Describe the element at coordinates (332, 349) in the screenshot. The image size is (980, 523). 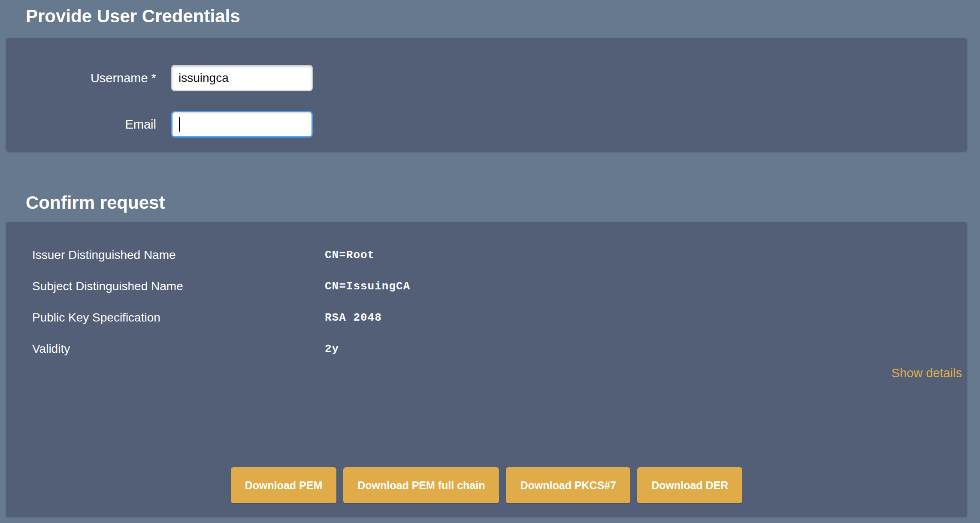
I see `validity-value: 2y` at that location.